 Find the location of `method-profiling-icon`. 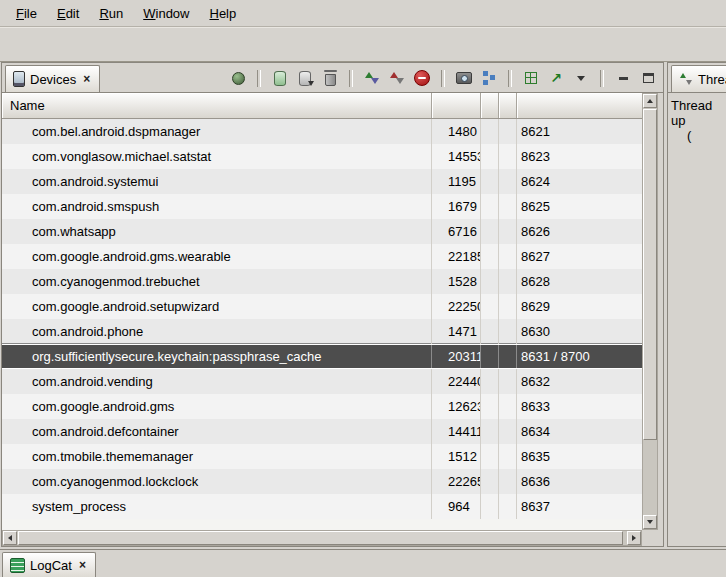

method-profiling-icon is located at coordinates (397, 78).